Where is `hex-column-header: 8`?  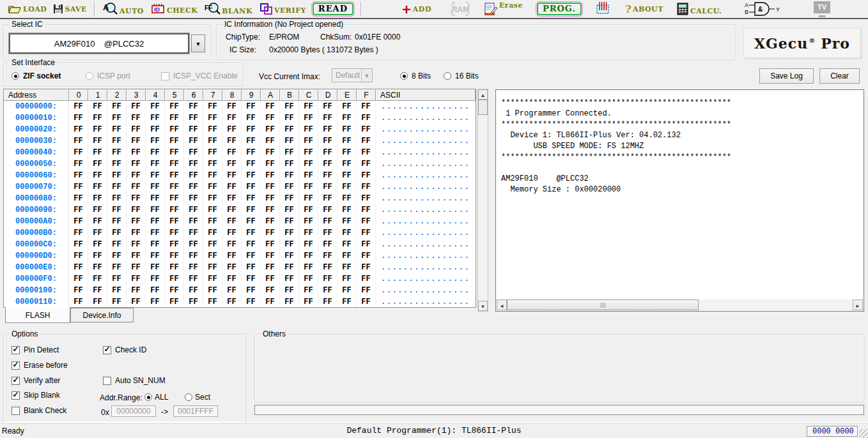 hex-column-header: 8 is located at coordinates (232, 95).